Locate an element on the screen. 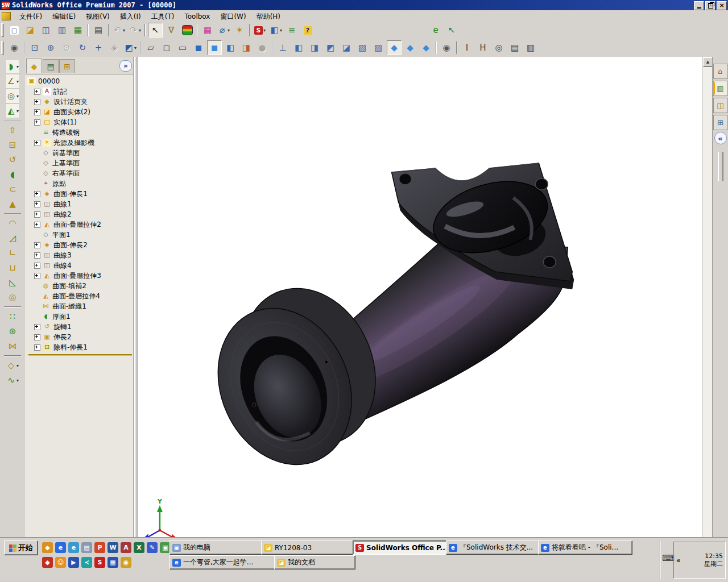 This screenshot has width=728, height=582. bottom-view-button: ▨ is located at coordinates (378, 48).